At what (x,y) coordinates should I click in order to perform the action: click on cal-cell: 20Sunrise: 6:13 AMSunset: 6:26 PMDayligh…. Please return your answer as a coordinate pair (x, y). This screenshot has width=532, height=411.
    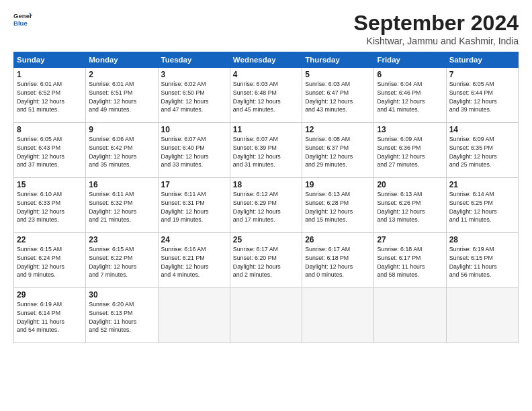
    Looking at the image, I should click on (410, 205).